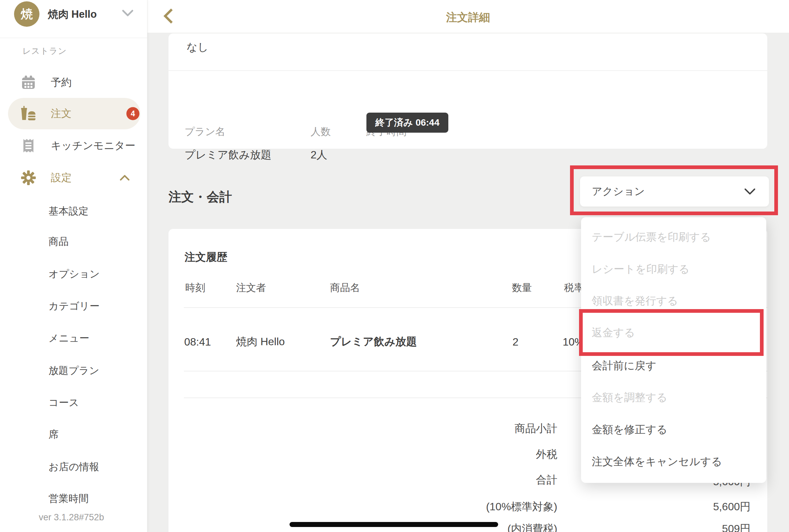 The image size is (789, 532). I want to click on sidebar-item-settings: 設定, so click(73, 178).